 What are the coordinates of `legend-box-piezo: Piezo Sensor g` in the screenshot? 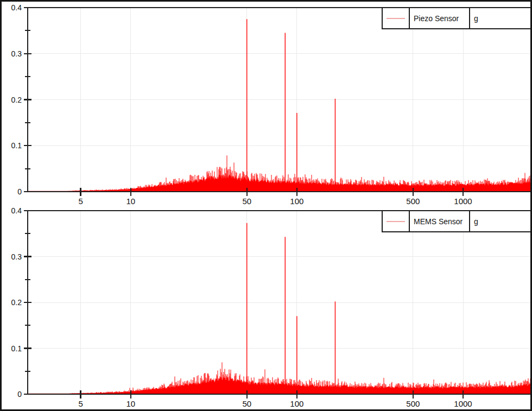 It's located at (457, 18).